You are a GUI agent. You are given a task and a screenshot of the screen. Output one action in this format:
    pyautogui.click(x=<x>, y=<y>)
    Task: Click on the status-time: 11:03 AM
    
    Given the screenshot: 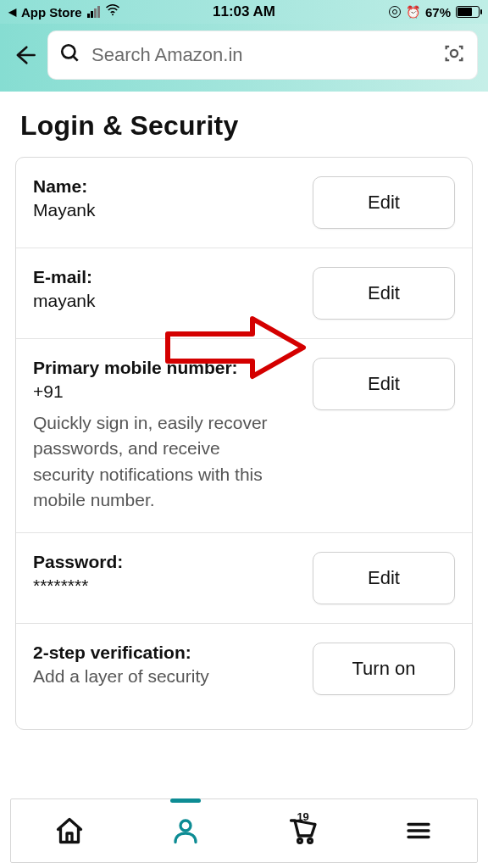 What is the action you would take?
    pyautogui.click(x=244, y=12)
    